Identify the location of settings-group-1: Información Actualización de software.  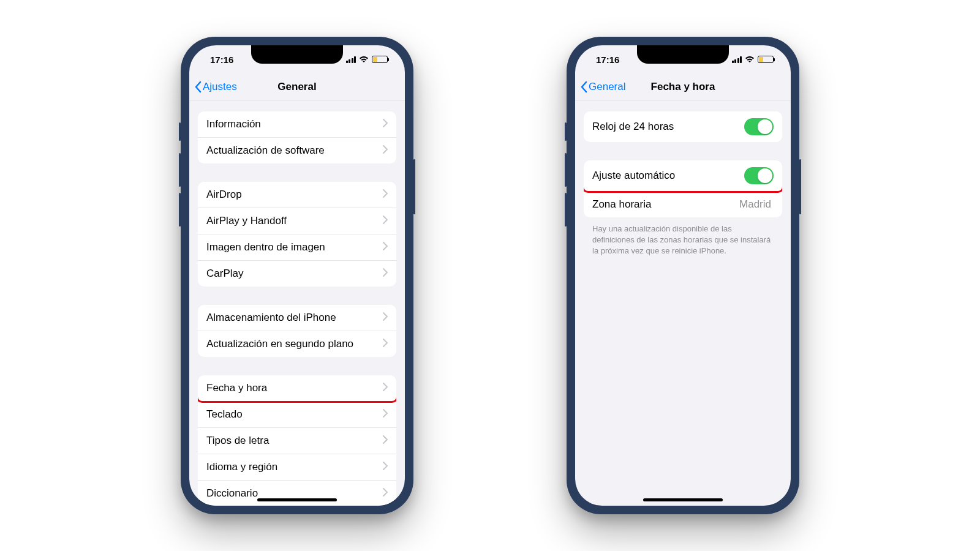
(297, 137).